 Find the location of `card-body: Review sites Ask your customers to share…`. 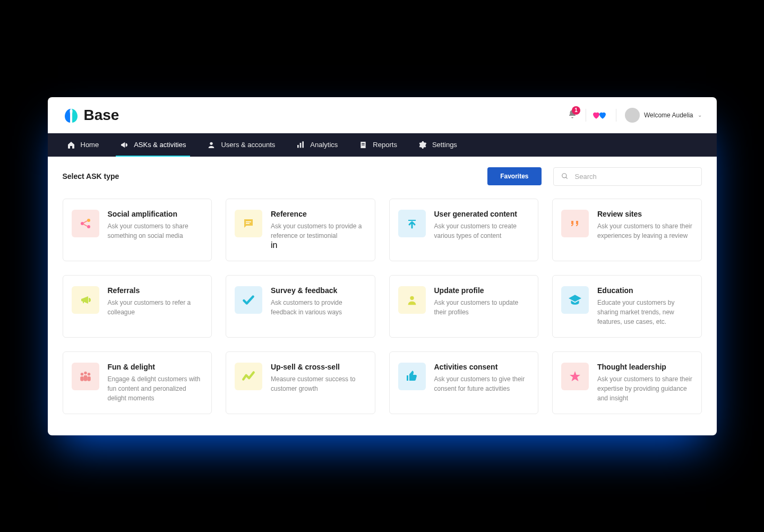

card-body: Review sites Ask your customers to share… is located at coordinates (645, 230).